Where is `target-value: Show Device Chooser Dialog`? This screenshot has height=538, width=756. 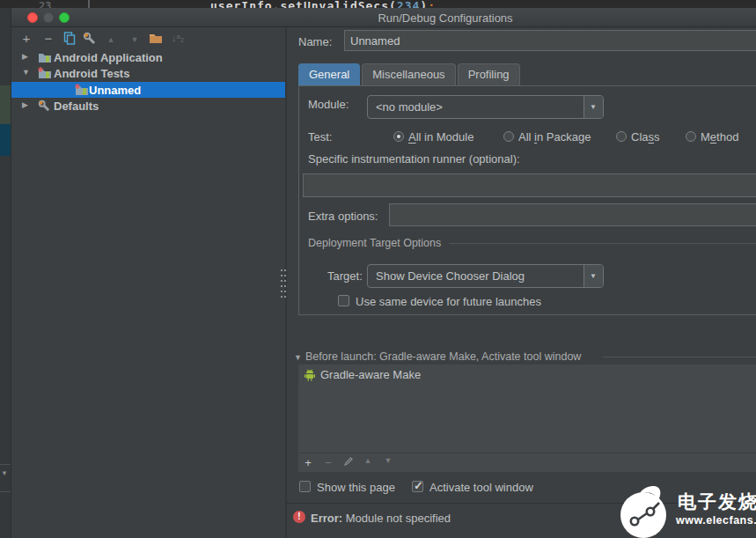
target-value: Show Device Chooser Dialog is located at coordinates (451, 276).